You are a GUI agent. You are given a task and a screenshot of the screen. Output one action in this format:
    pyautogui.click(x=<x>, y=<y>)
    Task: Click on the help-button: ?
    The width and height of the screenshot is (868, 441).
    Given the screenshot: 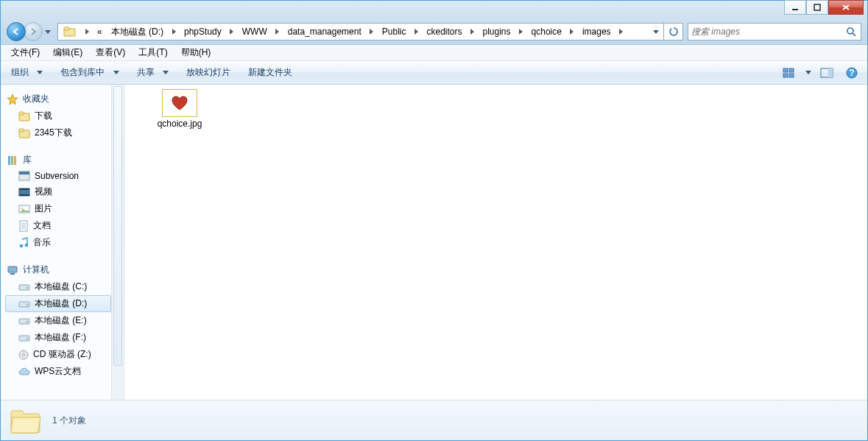 What is the action you would take?
    pyautogui.click(x=852, y=73)
    